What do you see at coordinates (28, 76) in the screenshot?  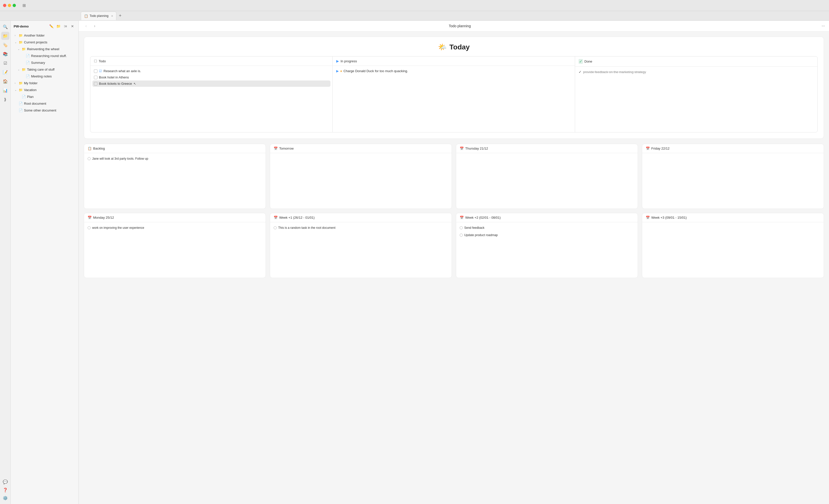 I see `document-icon: 📄` at bounding box center [28, 76].